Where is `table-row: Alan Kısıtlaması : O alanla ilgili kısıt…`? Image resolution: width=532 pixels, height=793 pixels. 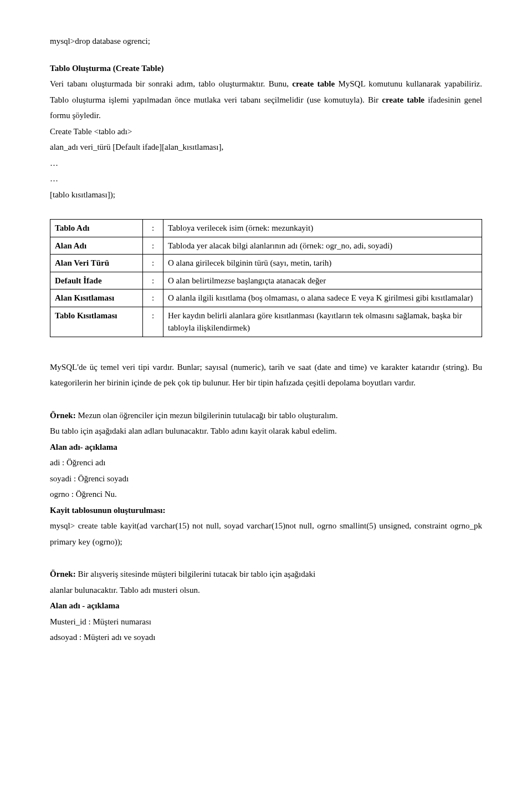
table-row: Alan Kısıtlaması : O alanla ilgili kısıt… is located at coordinates (266, 298).